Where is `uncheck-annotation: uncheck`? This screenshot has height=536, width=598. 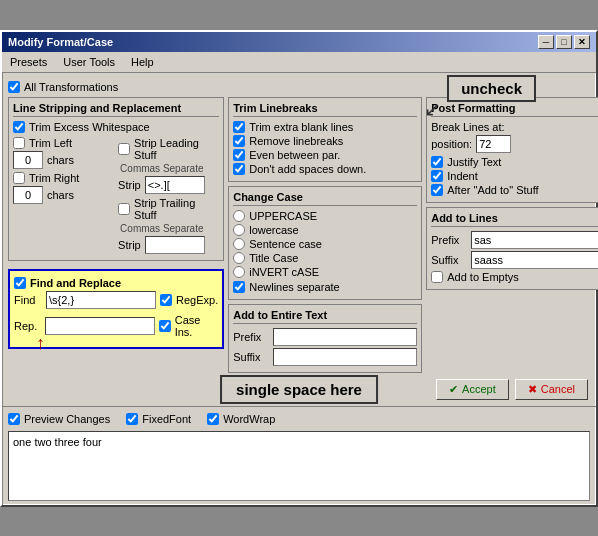
uncheck-annotation: uncheck is located at coordinates (492, 88).